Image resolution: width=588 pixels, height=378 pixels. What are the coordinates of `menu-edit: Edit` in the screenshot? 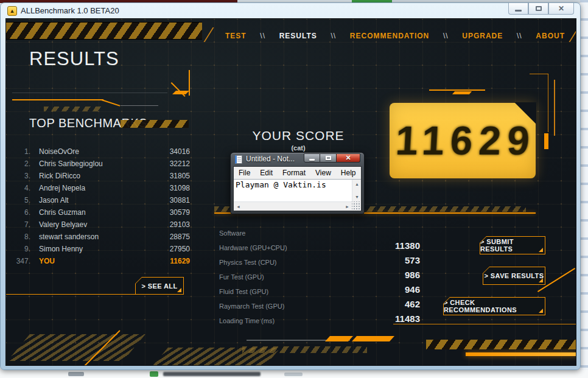 It's located at (267, 173).